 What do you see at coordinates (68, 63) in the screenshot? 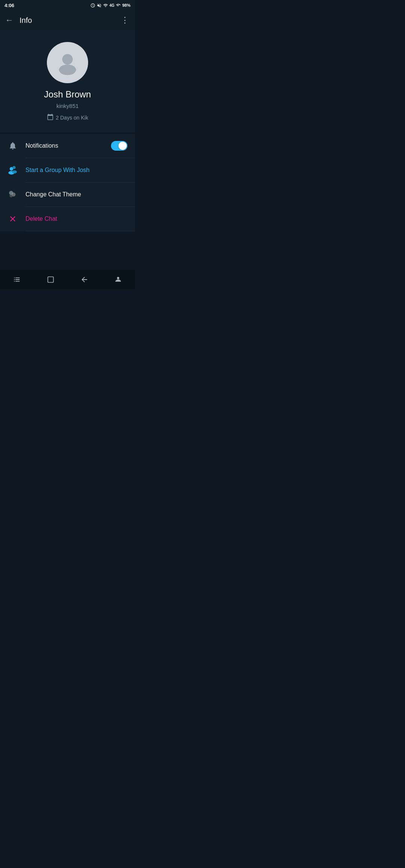
I see `avatar-placeholder` at bounding box center [68, 63].